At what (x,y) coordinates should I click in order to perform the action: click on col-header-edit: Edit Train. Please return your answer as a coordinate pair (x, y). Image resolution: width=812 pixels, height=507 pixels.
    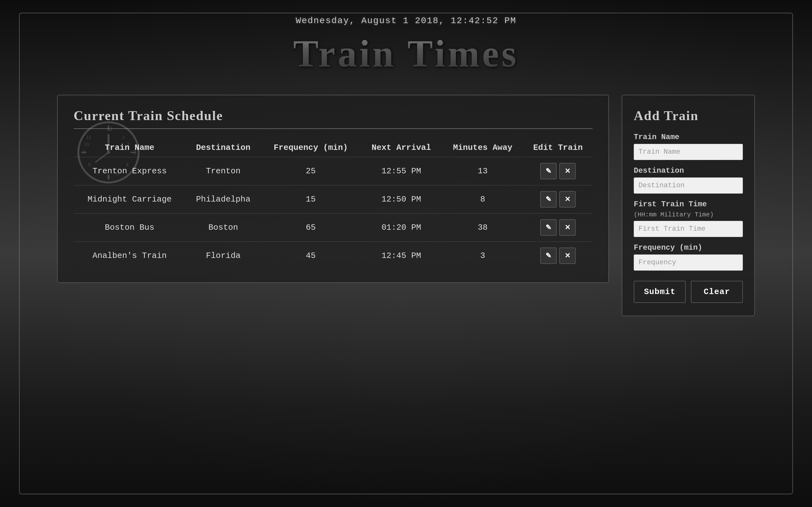
    Looking at the image, I should click on (558, 148).